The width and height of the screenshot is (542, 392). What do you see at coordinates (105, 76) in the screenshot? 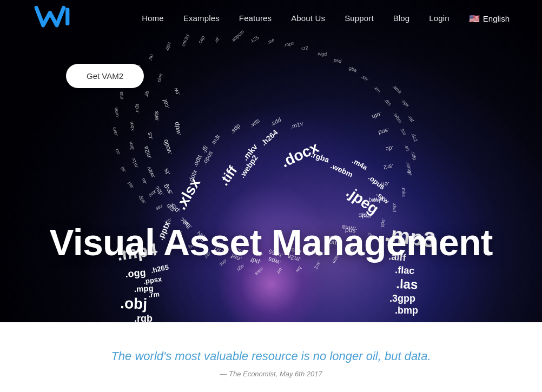
I see `get-vam2-button: Get VAM2` at bounding box center [105, 76].